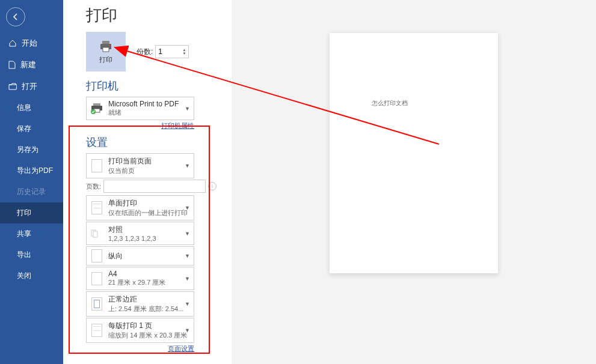  Describe the element at coordinates (106, 52) in the screenshot. I see `print-button: 打印` at that location.